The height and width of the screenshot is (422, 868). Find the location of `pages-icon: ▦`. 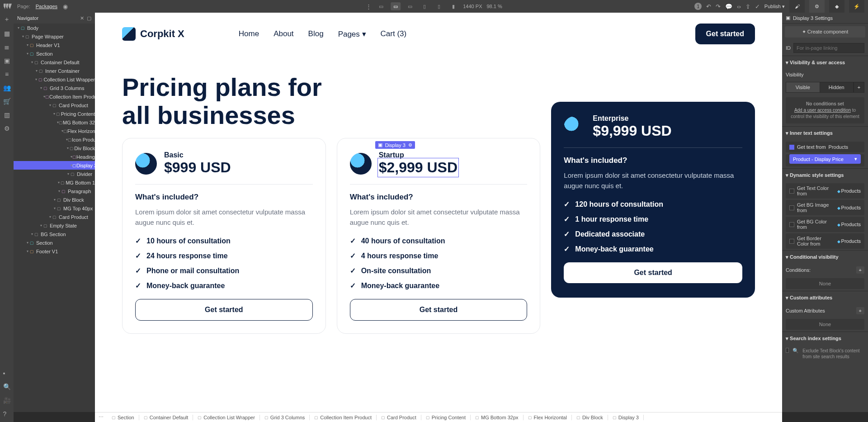

pages-icon: ▦ is located at coordinates (7, 33).